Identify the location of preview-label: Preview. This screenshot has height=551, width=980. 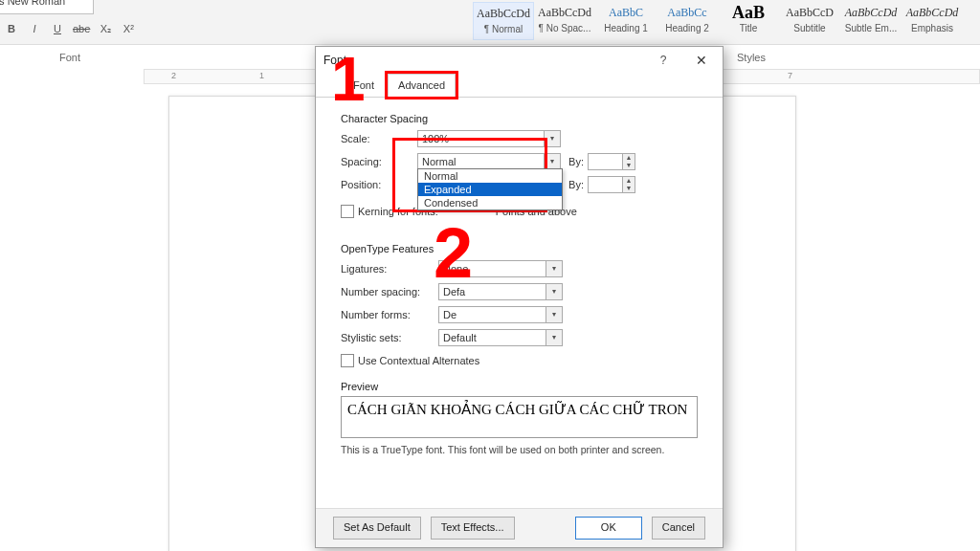
(519, 386).